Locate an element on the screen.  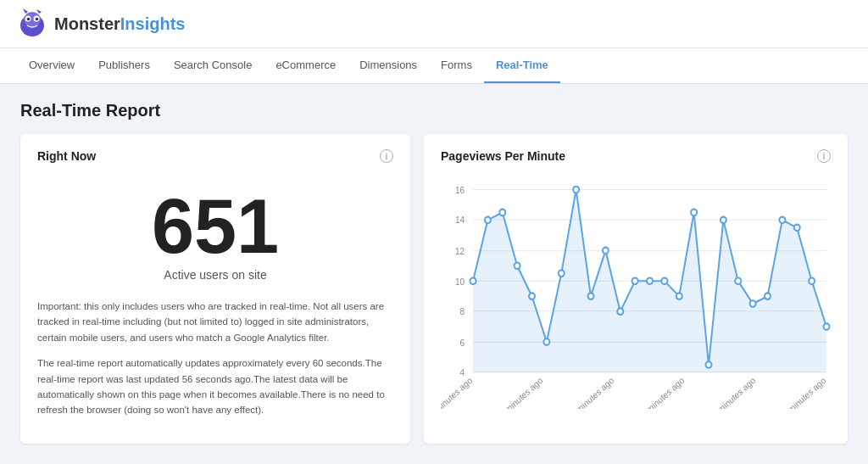
logo-insights-text: Insights is located at coordinates (153, 24).